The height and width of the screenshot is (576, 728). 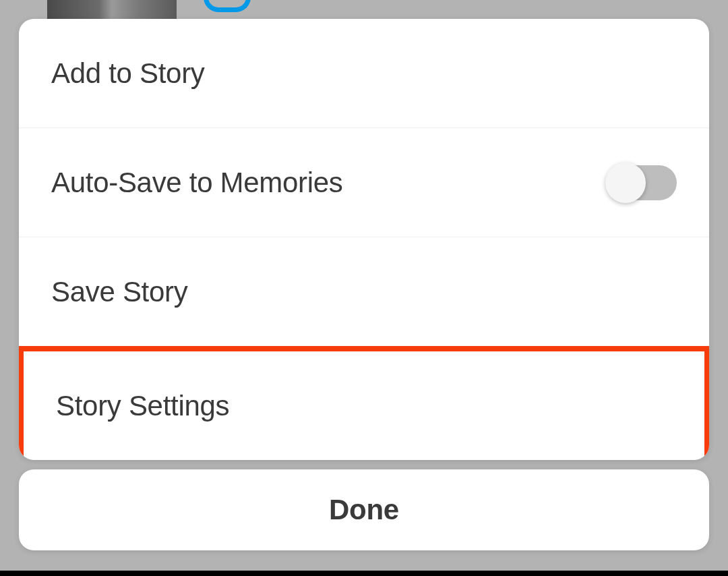 I want to click on auto-save-memories-label: Auto-Save to Memories, so click(x=197, y=183).